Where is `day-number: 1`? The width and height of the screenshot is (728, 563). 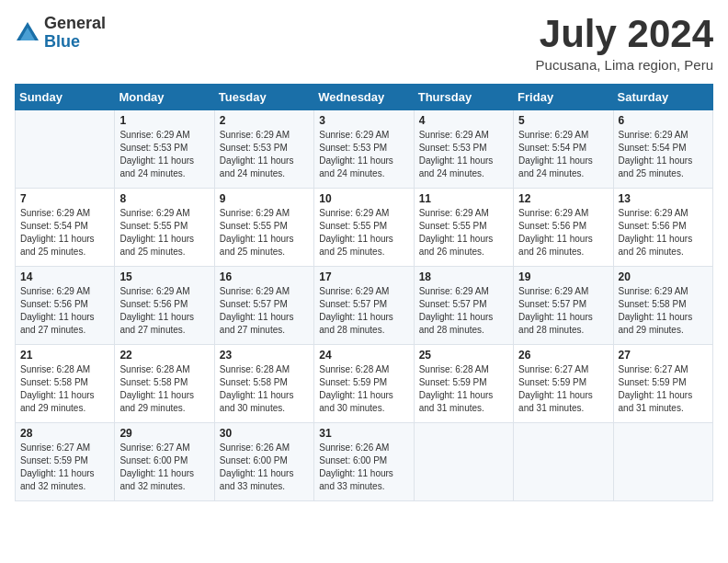
day-number: 1 is located at coordinates (164, 121).